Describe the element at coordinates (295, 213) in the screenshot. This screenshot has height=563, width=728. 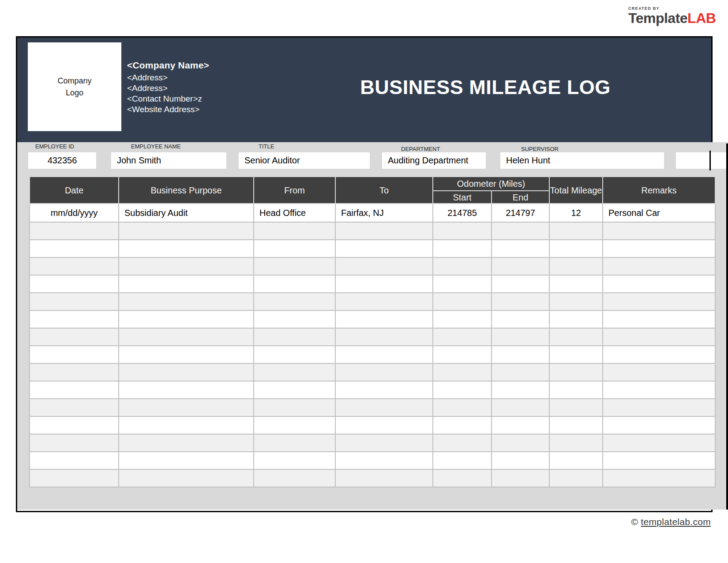
I see `cell-from: Head Office` at that location.